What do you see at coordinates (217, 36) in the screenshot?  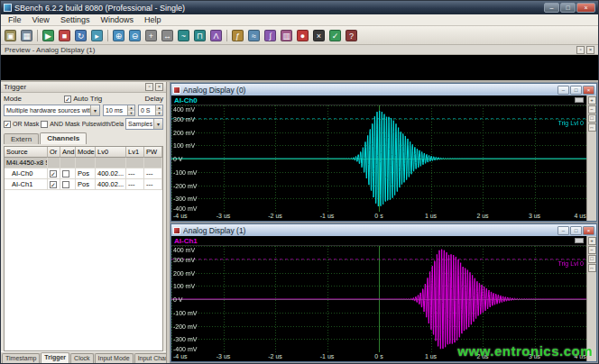 I see `spectrum-display-button: Λ` at bounding box center [217, 36].